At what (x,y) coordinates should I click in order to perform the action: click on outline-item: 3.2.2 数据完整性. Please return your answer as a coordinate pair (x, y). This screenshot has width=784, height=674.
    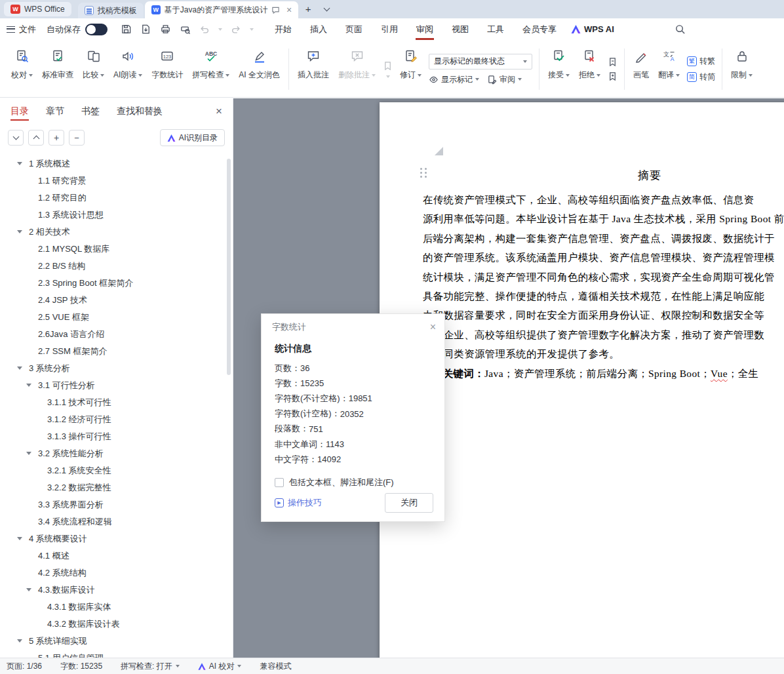
    Looking at the image, I should click on (117, 488).